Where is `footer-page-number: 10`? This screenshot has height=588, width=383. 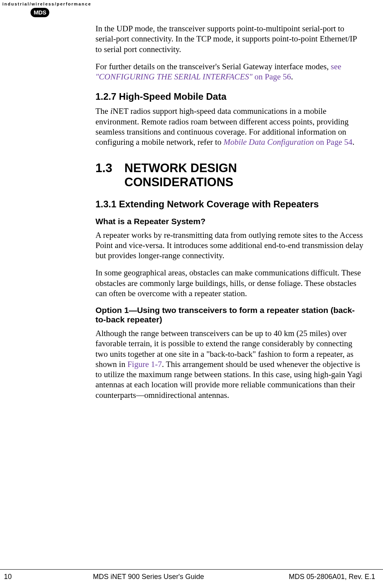 footer-page-number: 10 is located at coordinates (12, 577).